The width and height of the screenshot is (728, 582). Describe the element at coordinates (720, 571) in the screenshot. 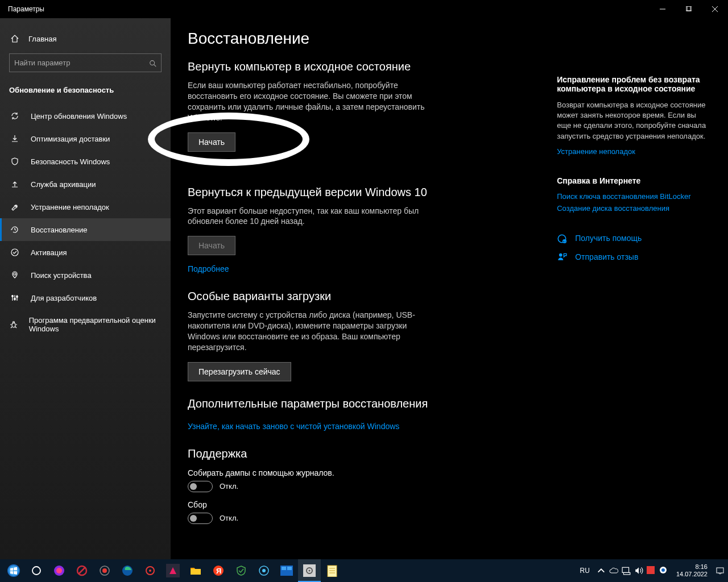

I see `tray-notifications-icon` at that location.